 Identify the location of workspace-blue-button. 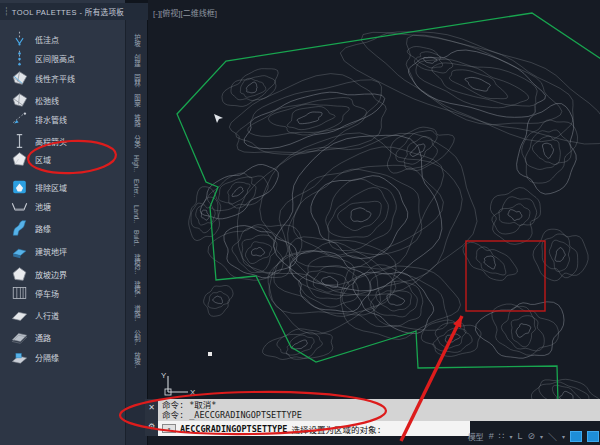
(593, 436).